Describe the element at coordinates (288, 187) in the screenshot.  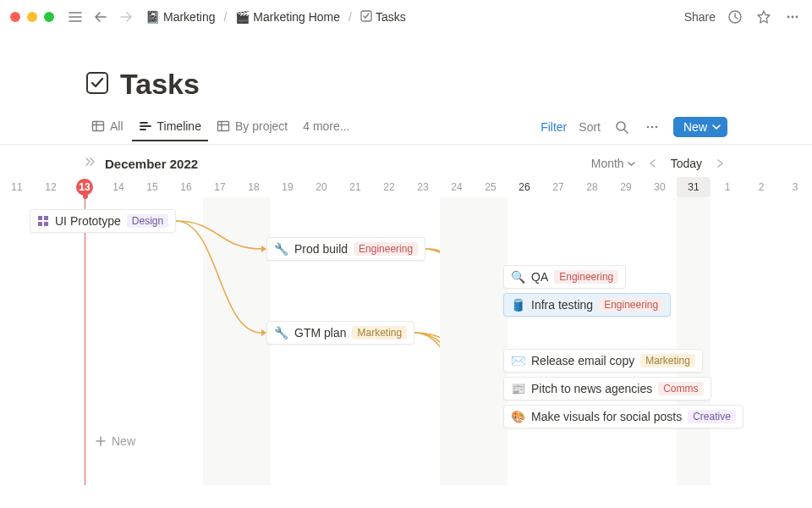
I see `day-header-cell: 19` at that location.